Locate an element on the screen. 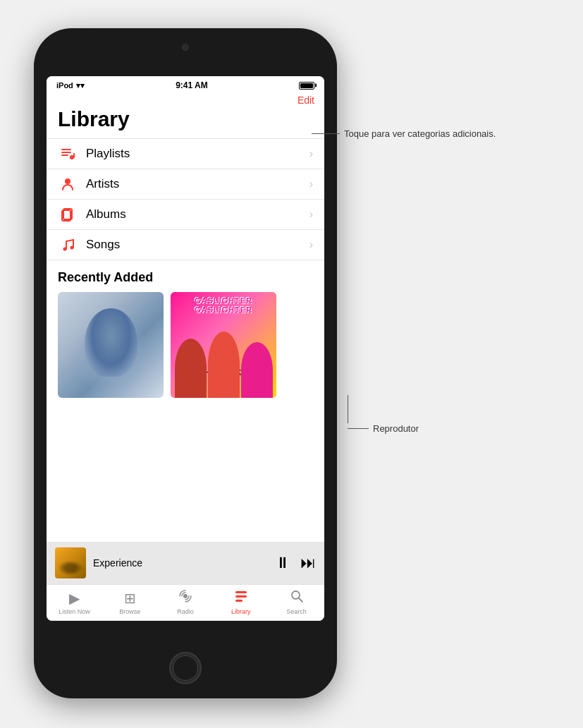 This screenshot has width=583, height=728. callout-reprodutor: Reprodutor is located at coordinates (383, 429).